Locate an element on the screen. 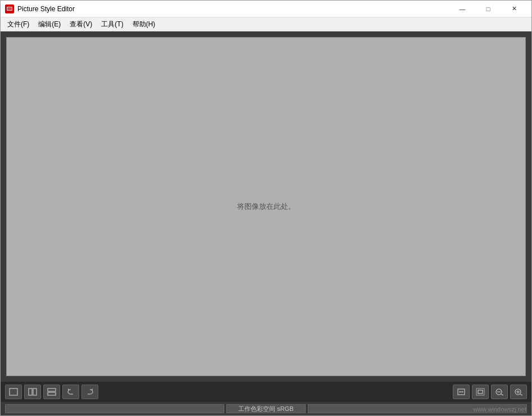  view-split-v-icon is located at coordinates (52, 392).